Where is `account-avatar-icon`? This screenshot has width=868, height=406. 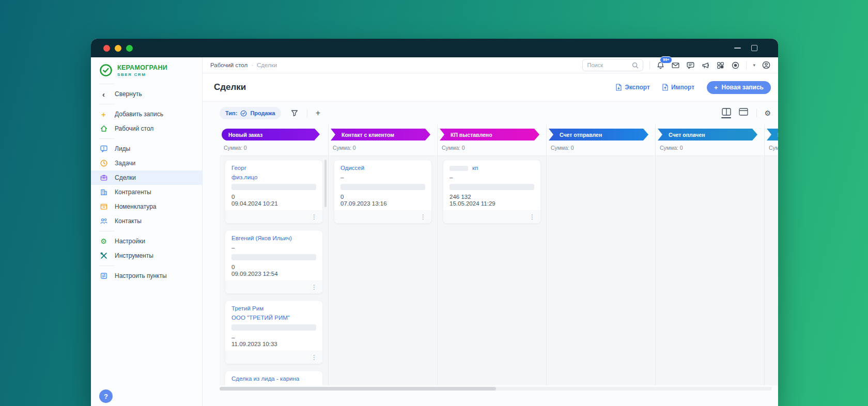
account-avatar-icon is located at coordinates (766, 65).